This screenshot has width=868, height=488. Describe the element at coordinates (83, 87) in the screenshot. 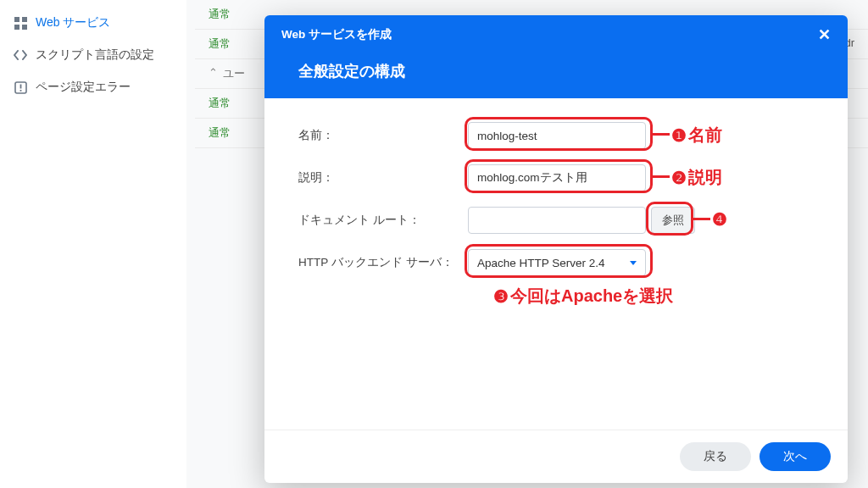

I see `sidebar-item-label: ページ設定エラー` at that location.